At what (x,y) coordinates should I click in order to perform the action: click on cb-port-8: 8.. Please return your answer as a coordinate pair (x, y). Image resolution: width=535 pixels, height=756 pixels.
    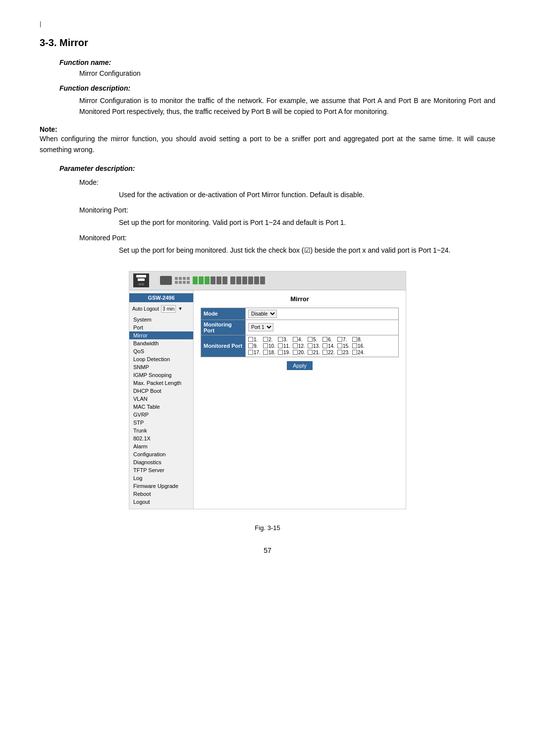
    Looking at the image, I should click on (359, 340).